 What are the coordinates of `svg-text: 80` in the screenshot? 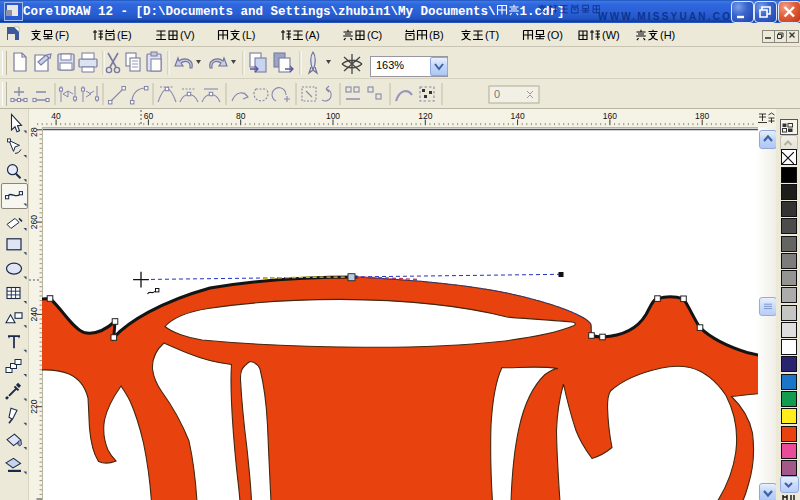 It's located at (241, 116).